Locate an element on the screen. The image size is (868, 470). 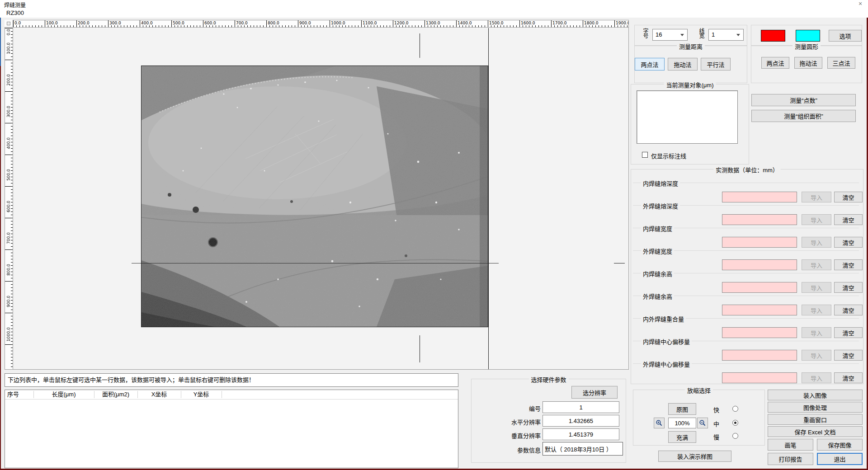
fit-window-button: 充满 is located at coordinates (682, 437).